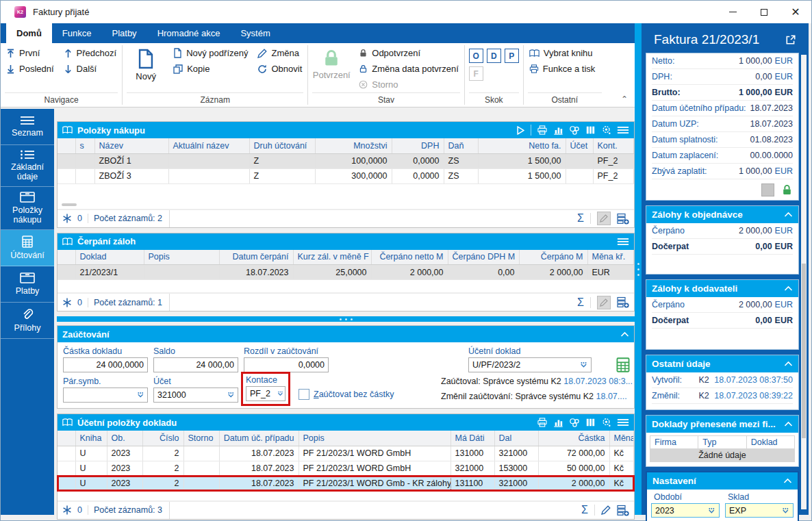  What do you see at coordinates (768, 190) in the screenshot?
I see `status-square-button` at bounding box center [768, 190].